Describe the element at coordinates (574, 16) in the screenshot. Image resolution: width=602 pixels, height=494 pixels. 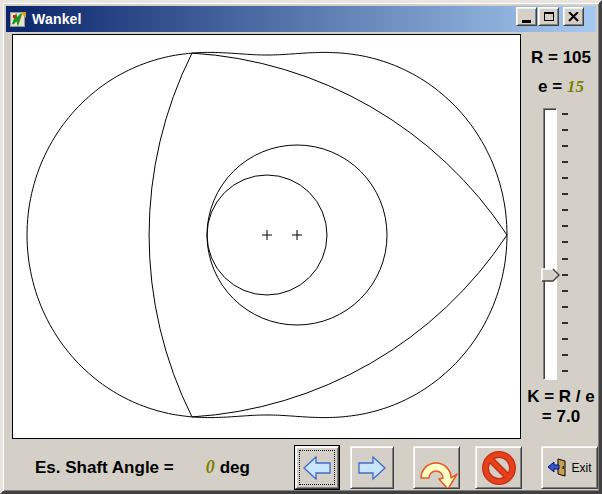
I see `close-button` at that location.